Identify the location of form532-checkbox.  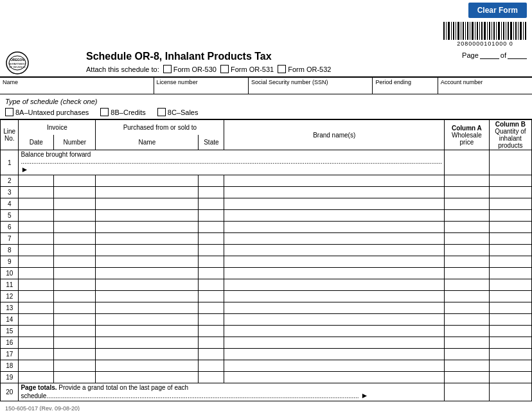
(281, 69).